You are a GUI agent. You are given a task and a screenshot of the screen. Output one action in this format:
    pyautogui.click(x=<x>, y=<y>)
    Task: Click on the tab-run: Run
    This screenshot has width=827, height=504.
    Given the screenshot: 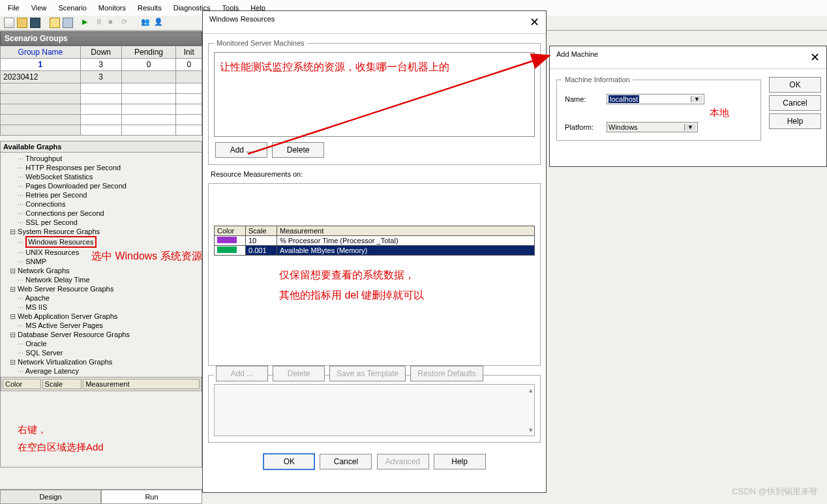 What is the action you would take?
    pyautogui.click(x=151, y=497)
    